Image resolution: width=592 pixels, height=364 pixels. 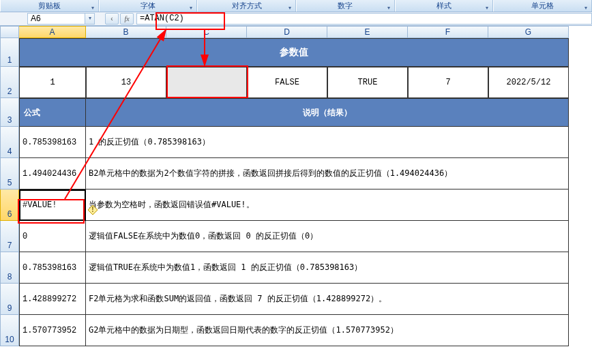 I want to click on row-4: 4 0.785398163 1 的反正切值（0.785398163）, so click(x=296, y=142).